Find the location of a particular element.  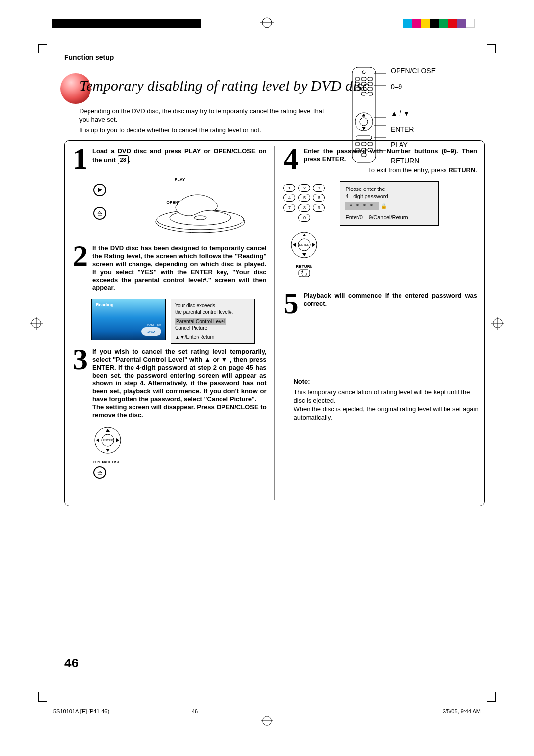

note-heading: Note: is located at coordinates (388, 382).